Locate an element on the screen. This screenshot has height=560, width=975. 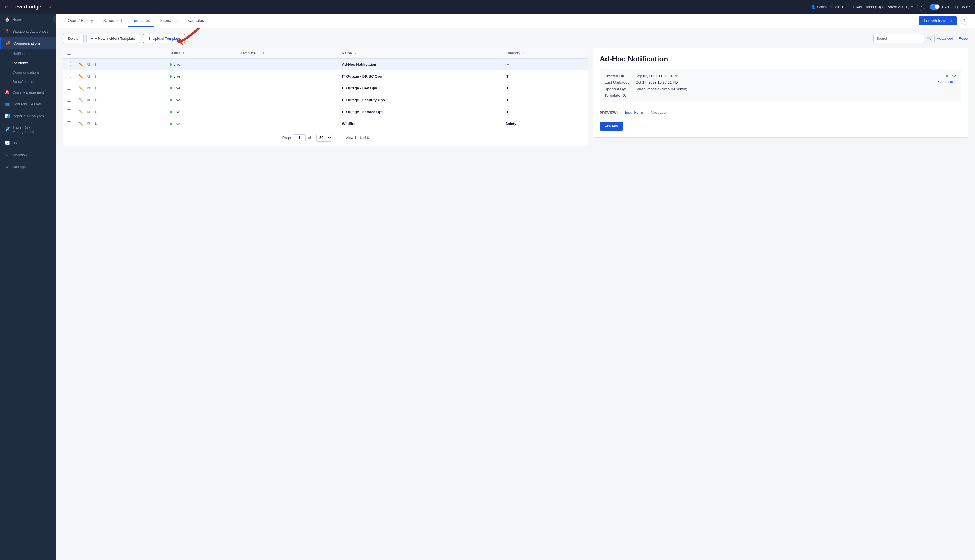
search-input is located at coordinates (899, 38).